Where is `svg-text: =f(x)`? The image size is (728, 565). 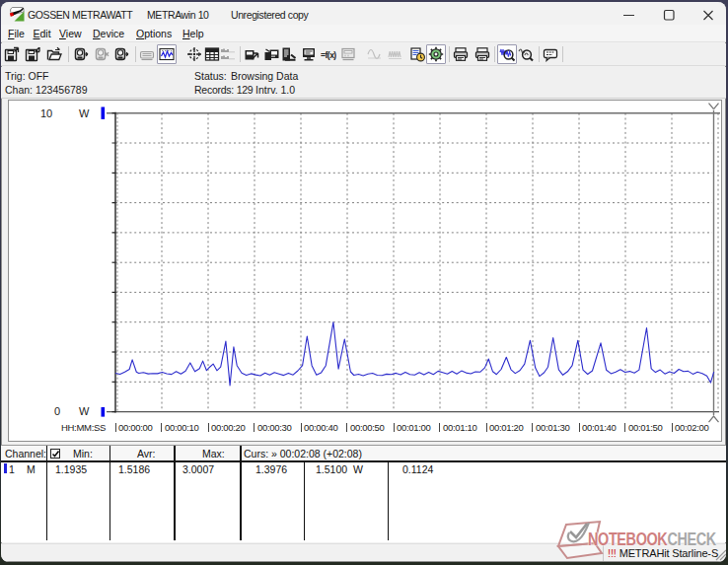
svg-text: =f(x) is located at coordinates (328, 55).